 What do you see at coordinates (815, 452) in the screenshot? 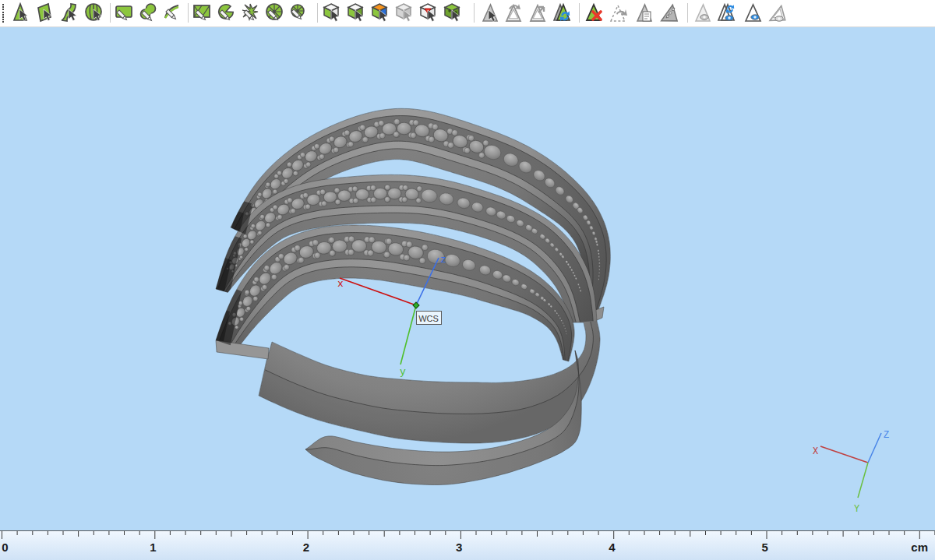
I see `svg-text: X` at bounding box center [815, 452].